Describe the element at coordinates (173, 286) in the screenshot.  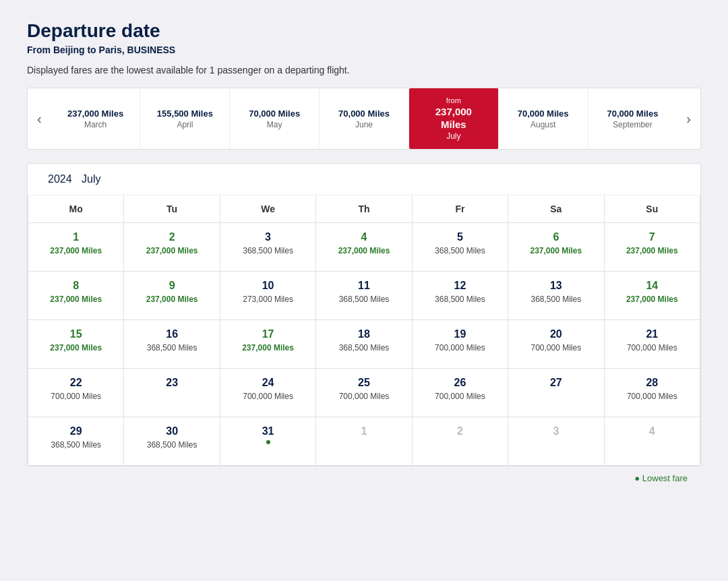
I see `day-number: 9` at that location.